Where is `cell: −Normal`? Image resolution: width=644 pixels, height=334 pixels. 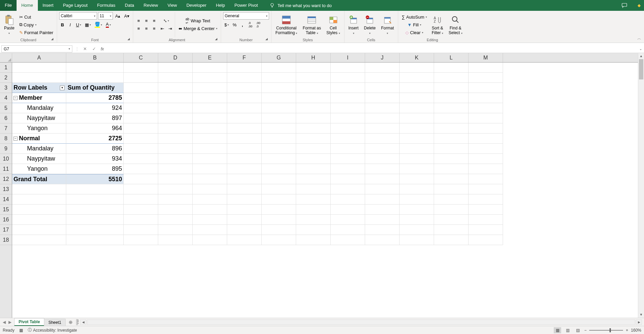
cell: −Normal is located at coordinates (39, 139).